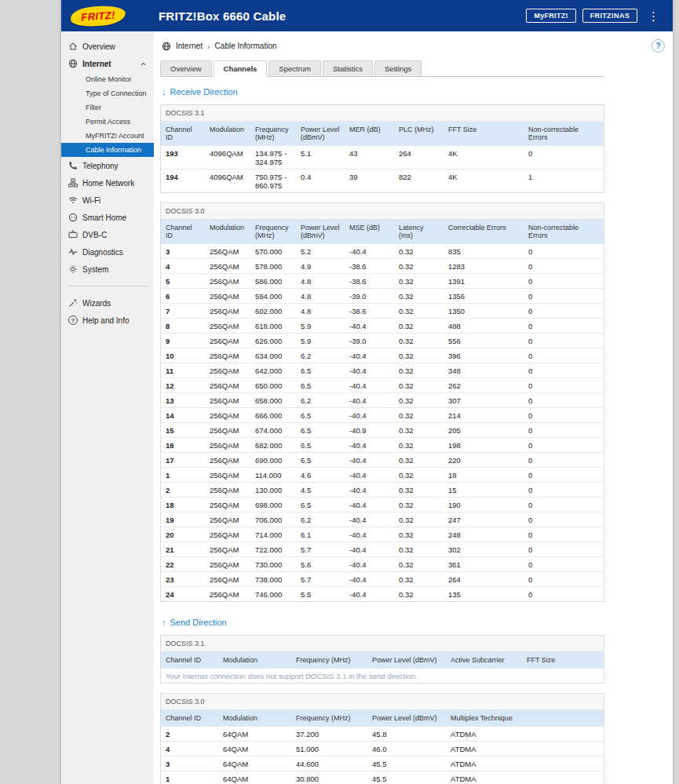 The width and height of the screenshot is (679, 784). What do you see at coordinates (108, 150) in the screenshot?
I see `sidebar-subitem-cable-information: Cable Information` at bounding box center [108, 150].